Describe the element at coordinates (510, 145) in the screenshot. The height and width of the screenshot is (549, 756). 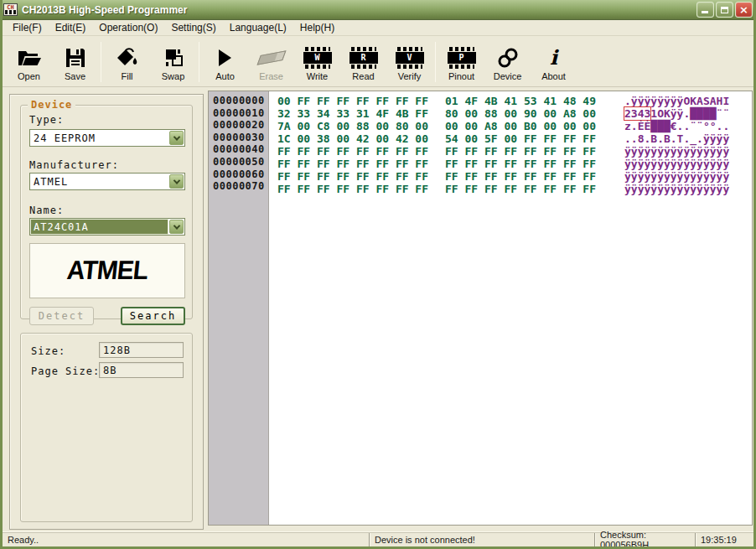
I see `hex-data-area: 00 FF FF FF FF FF FF FF 01 4F 4B 41 53 4…` at that location.